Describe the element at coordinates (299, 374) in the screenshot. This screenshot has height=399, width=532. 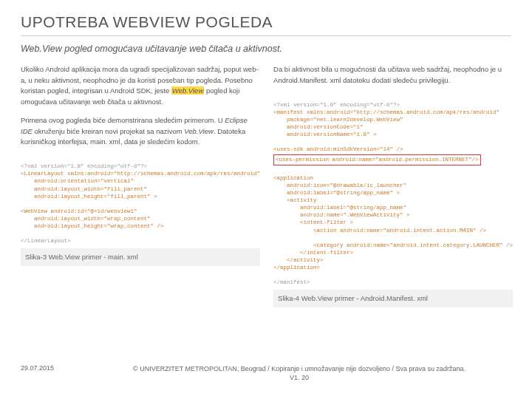
I see `footer-copyright: © UNIVERZITET METROPOLITAN, Beograd / Ko…` at that location.